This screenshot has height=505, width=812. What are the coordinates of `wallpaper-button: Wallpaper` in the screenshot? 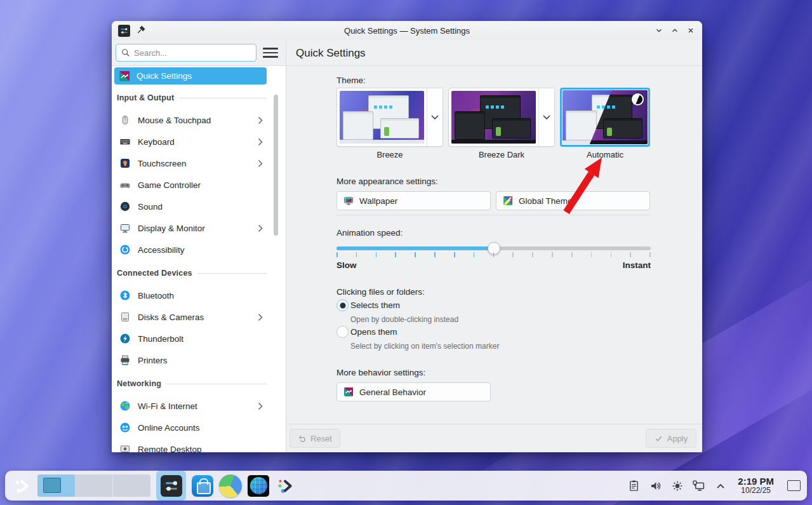 It's located at (414, 201).